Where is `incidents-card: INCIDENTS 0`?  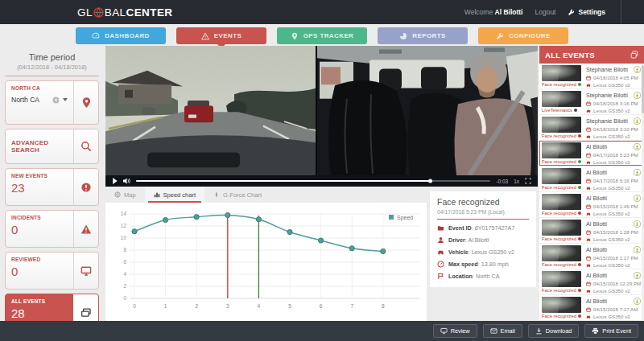 incidents-card: INCIDENTS 0 is located at coordinates (52, 228).